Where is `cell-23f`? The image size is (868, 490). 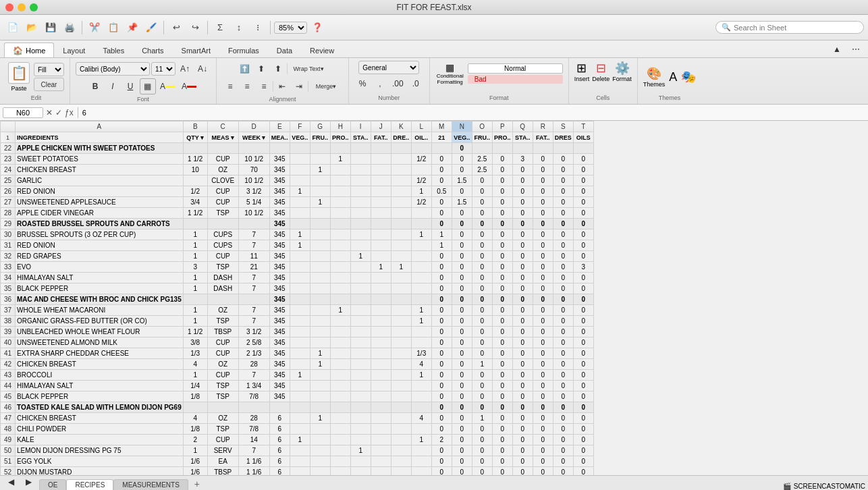
cell-23f is located at coordinates (300, 159).